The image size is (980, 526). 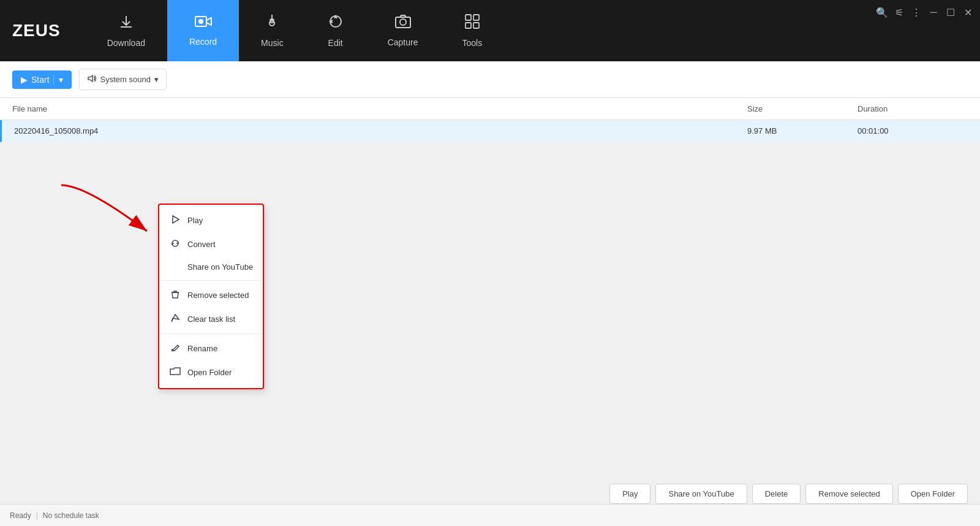 I want to click on bottom-play-label: Play, so click(x=630, y=494).